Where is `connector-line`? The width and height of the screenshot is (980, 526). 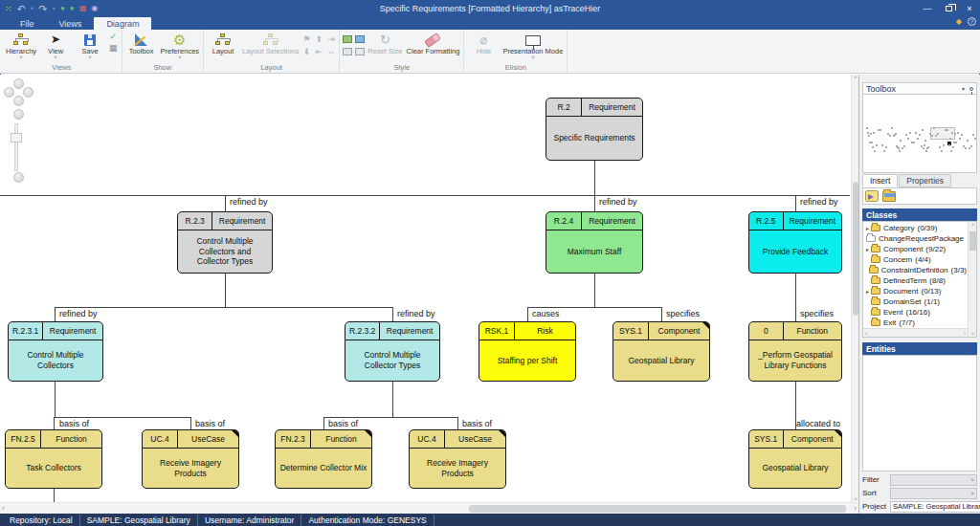
connector-line is located at coordinates (56, 400).